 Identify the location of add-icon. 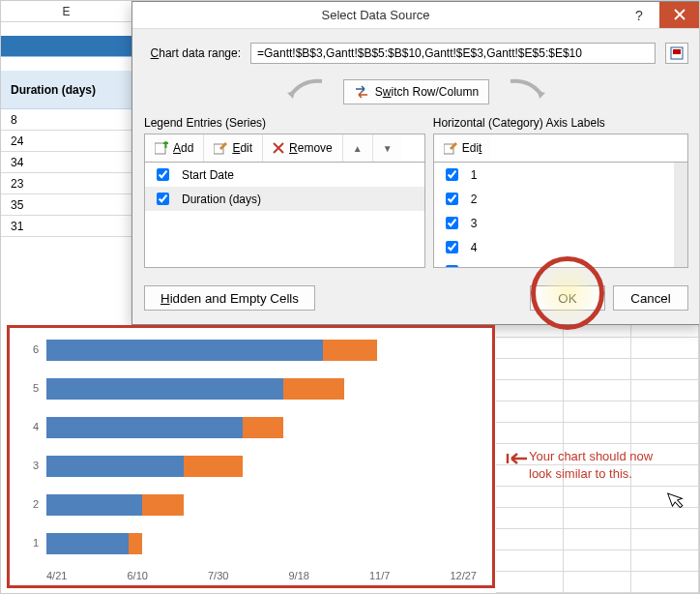
(161, 148).